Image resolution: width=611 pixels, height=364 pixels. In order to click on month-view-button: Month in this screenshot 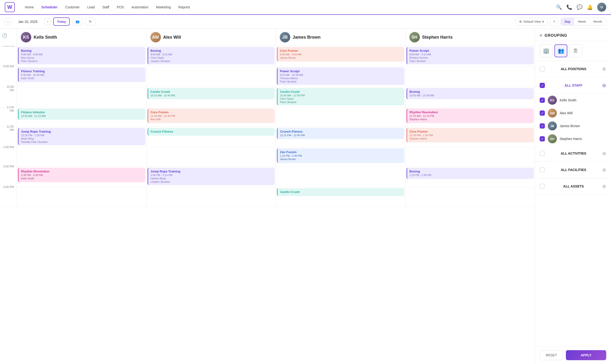, I will do `click(598, 22)`.